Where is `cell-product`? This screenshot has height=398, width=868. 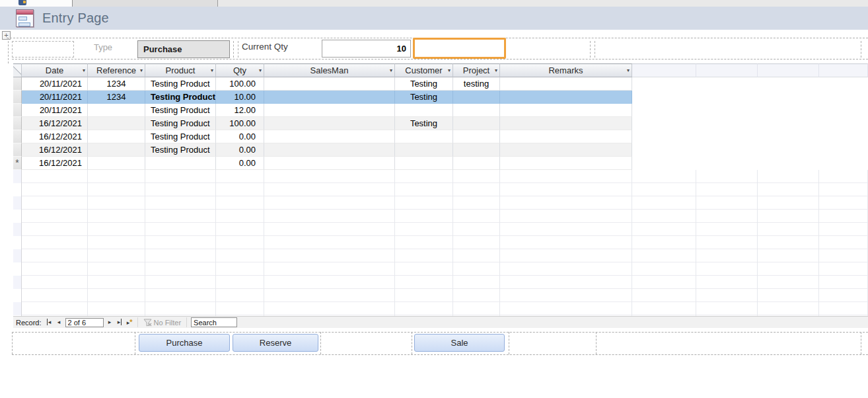 cell-product is located at coordinates (181, 163).